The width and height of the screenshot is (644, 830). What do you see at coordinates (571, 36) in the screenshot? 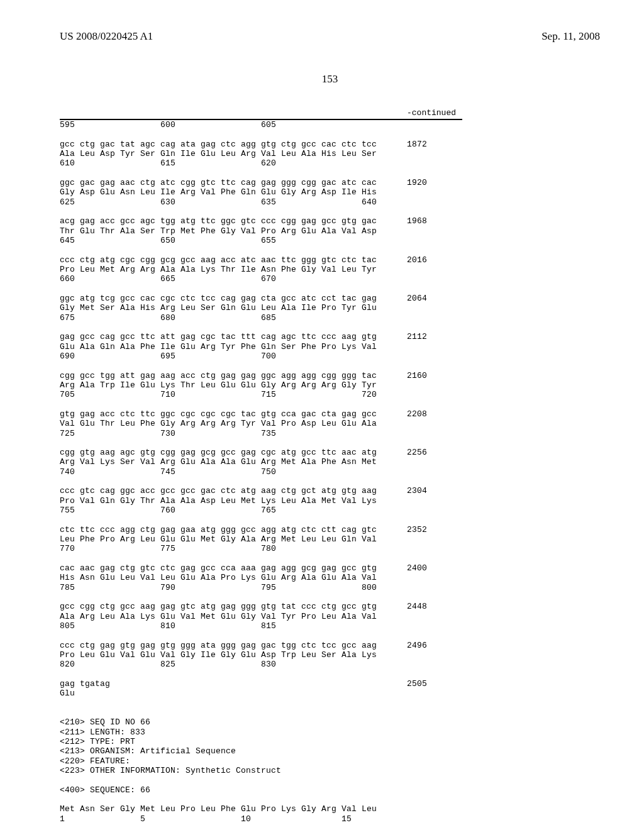
I see `publication-date: Sep. 11, 2008` at bounding box center [571, 36].